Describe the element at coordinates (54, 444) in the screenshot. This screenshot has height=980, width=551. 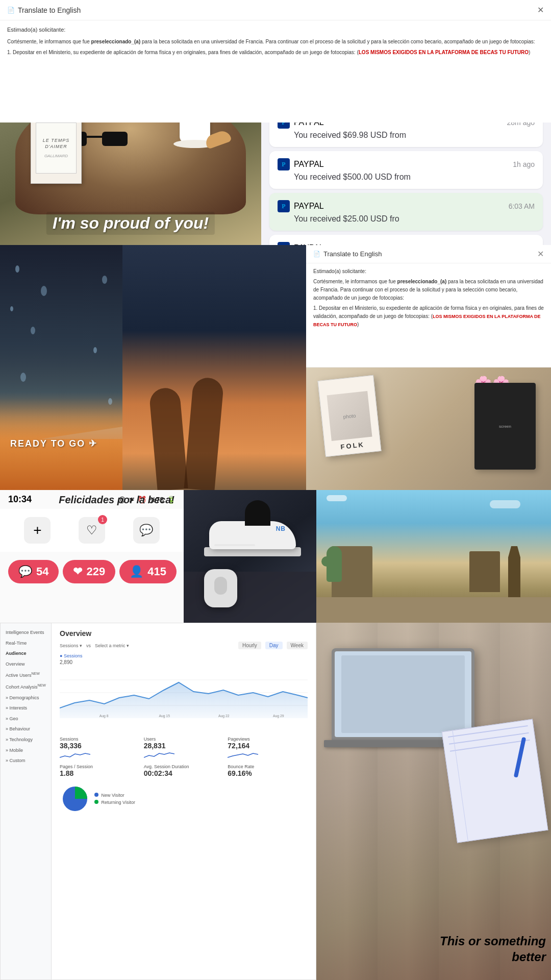
I see `ready-to-go-text: READY TO GO ✈` at that location.